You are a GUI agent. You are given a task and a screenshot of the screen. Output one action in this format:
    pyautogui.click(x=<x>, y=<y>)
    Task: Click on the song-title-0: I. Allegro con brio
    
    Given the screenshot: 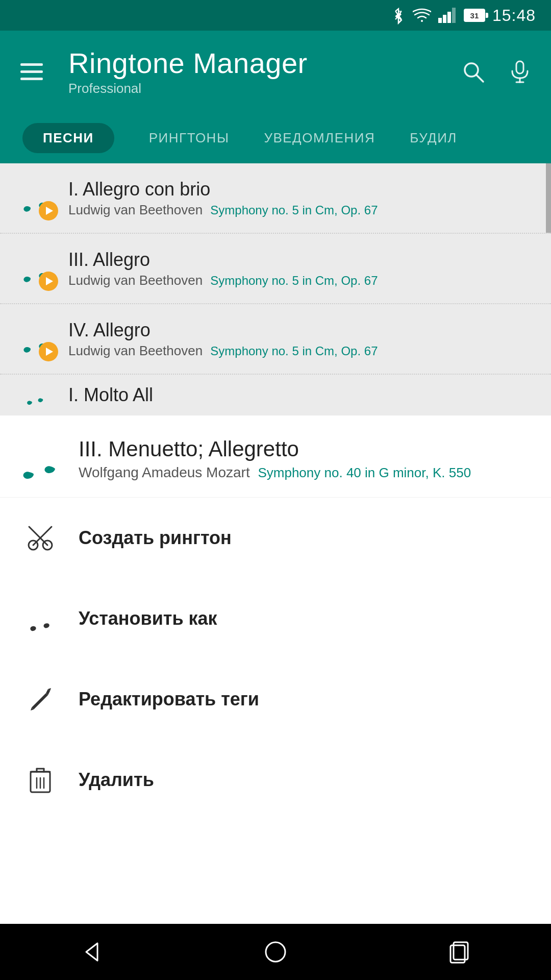 What is the action you would take?
    pyautogui.click(x=302, y=189)
    